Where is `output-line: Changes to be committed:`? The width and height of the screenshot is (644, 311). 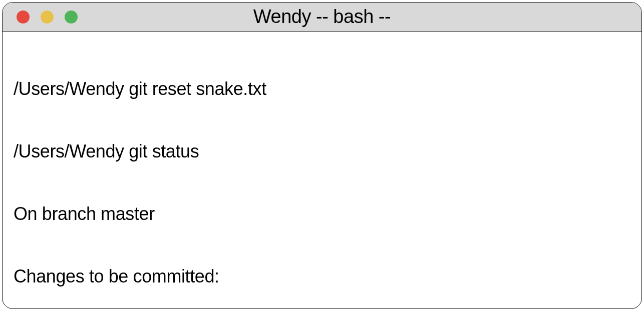 output-line: Changes to be committed: is located at coordinates (322, 276).